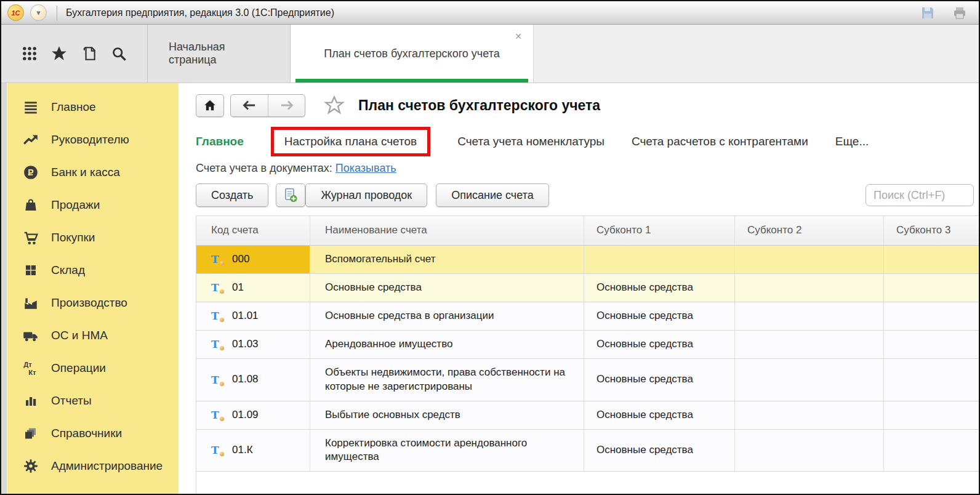  I want to click on books-icon, so click(31, 433).